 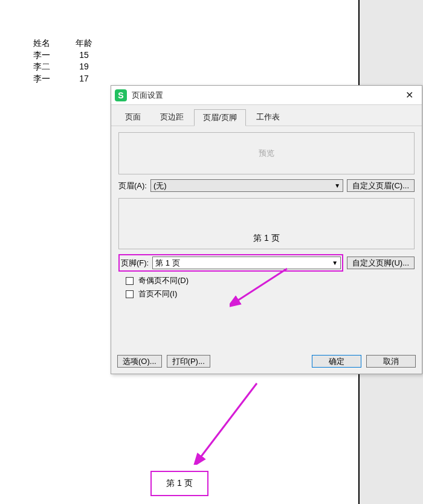 What do you see at coordinates (220, 118) in the screenshot?
I see `tab-header-footer: 页眉/页脚` at bounding box center [220, 118].